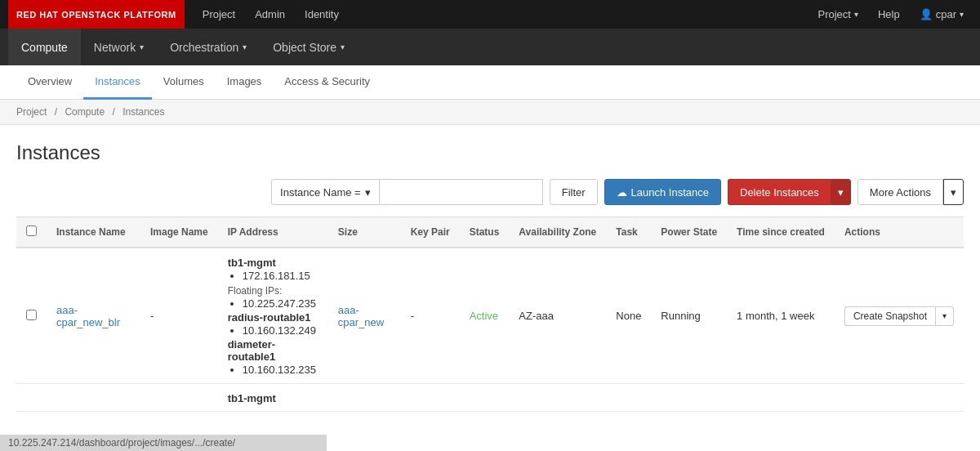  Describe the element at coordinates (944, 316) in the screenshot. I see `action-dropdown-caret: ▾` at that location.